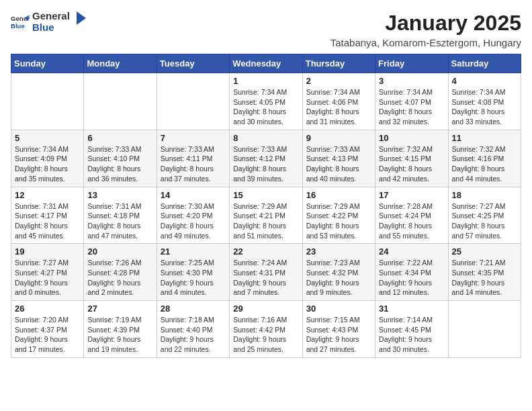  Describe the element at coordinates (485, 164) in the screenshot. I see `day-info: Sunrise: 7:32 AM Sunset: 4:16 PM Dayligh…` at that location.